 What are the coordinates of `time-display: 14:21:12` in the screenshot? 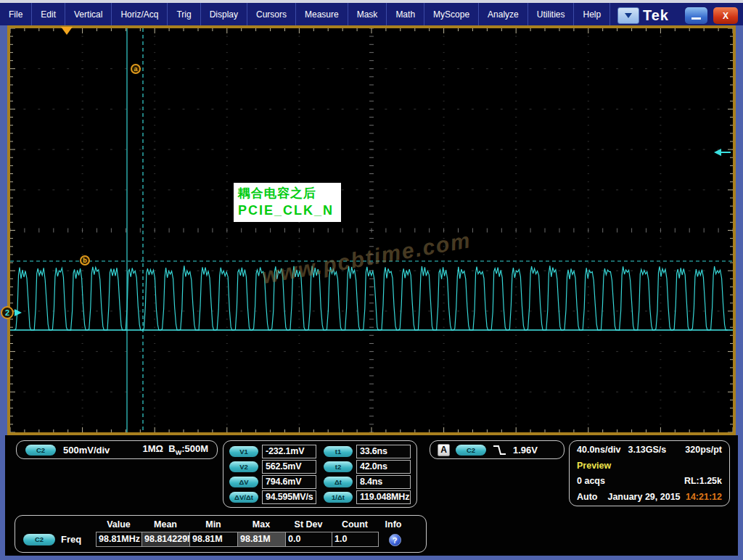 It's located at (704, 497).